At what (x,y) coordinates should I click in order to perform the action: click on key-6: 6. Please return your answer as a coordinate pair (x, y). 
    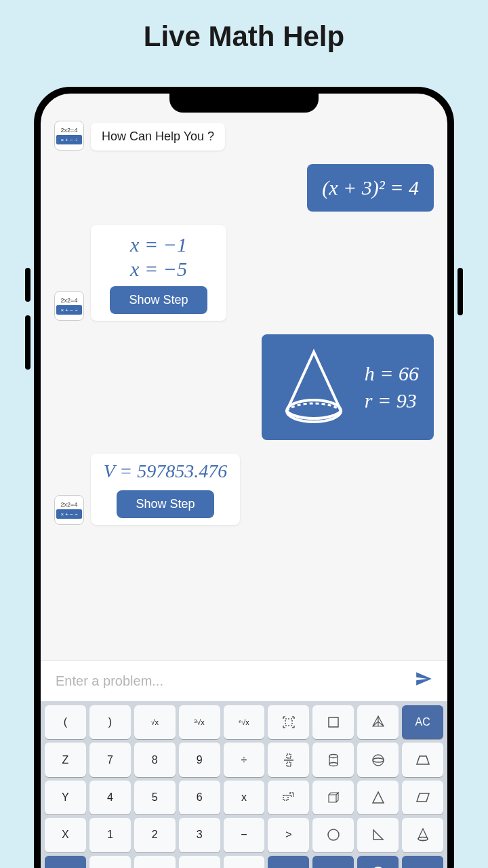
    Looking at the image, I should click on (199, 797).